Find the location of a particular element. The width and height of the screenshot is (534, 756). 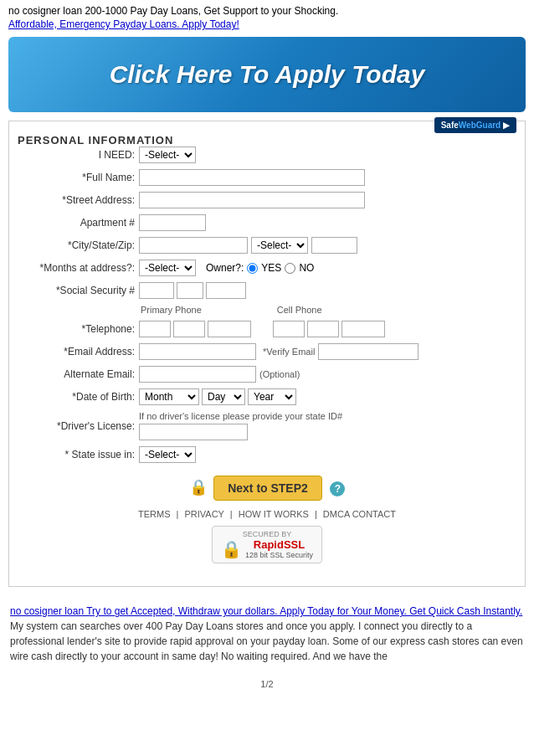

drivers-license-row: *Driver's License: If no driver's licens… is located at coordinates (267, 425).